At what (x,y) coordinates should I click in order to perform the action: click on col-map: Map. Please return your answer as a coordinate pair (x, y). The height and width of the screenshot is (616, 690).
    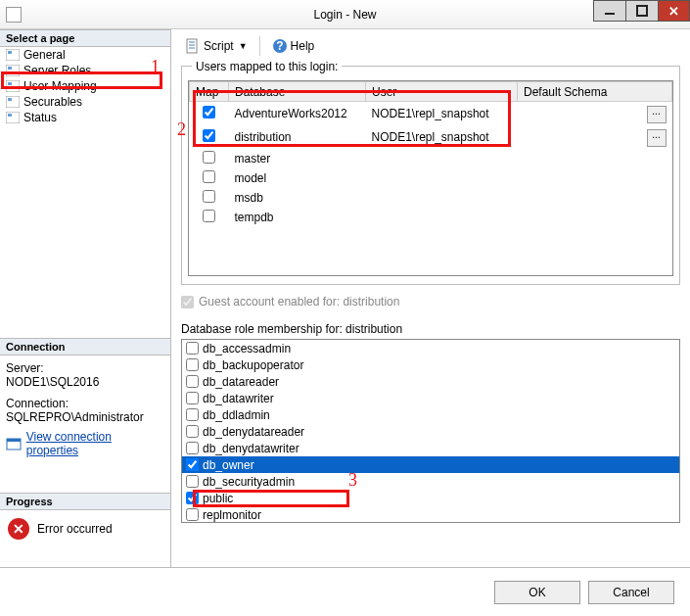
    Looking at the image, I should click on (209, 92).